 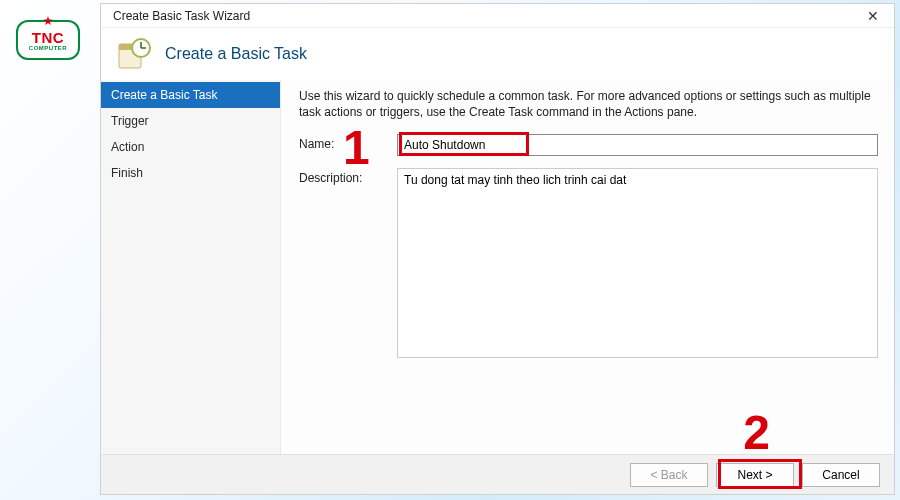 I want to click on wizard-clock-icon, so click(x=133, y=54).